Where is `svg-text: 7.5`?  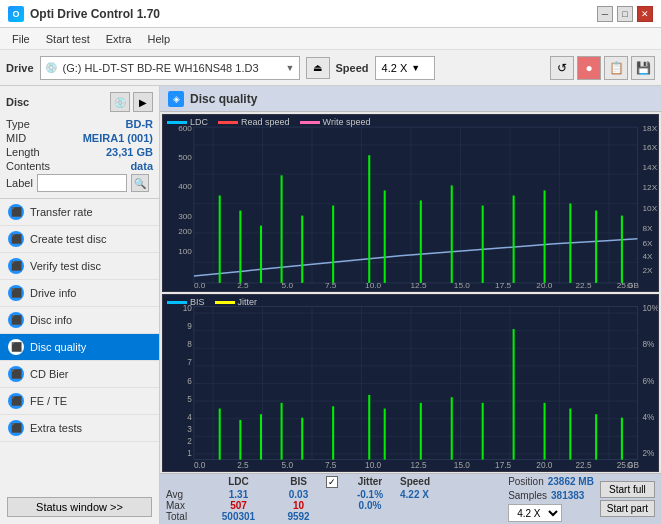 svg-text: 7.5 is located at coordinates (331, 286).